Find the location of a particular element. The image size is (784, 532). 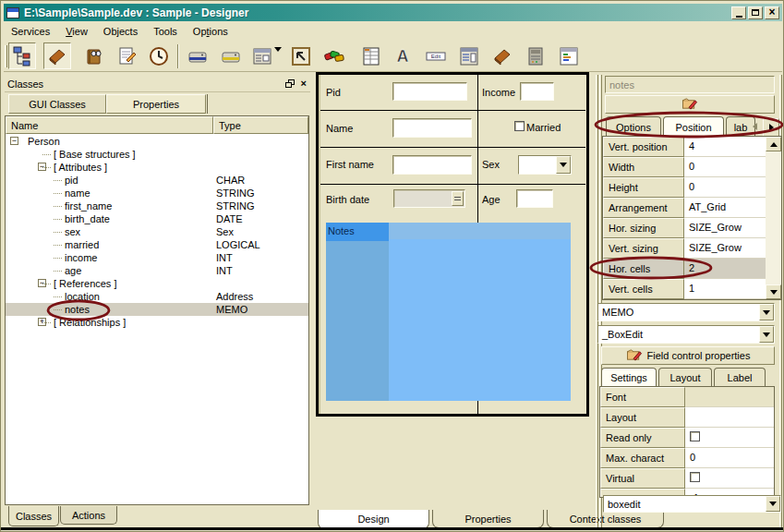

image-arrow-icon is located at coordinates (301, 55).